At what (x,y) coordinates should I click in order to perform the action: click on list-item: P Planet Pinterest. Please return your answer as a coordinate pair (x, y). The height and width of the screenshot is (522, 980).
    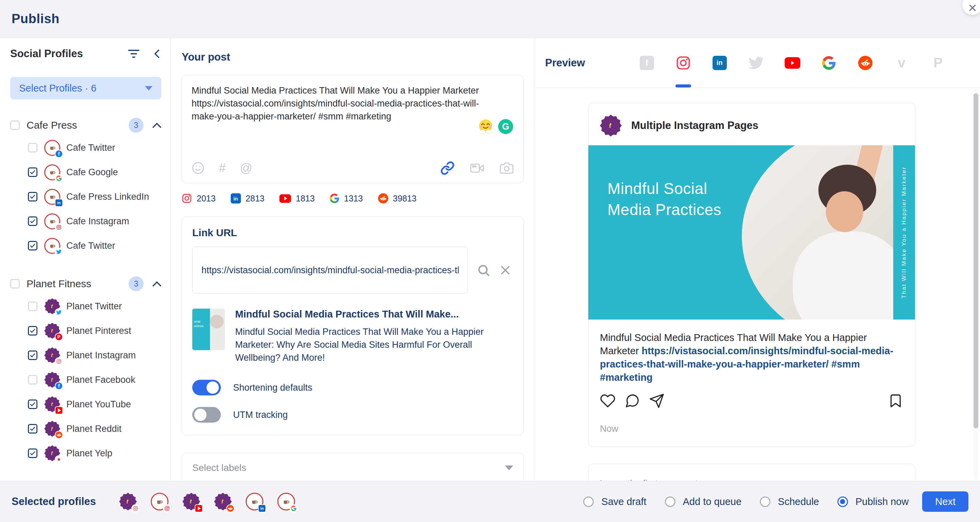
    Looking at the image, I should click on (86, 331).